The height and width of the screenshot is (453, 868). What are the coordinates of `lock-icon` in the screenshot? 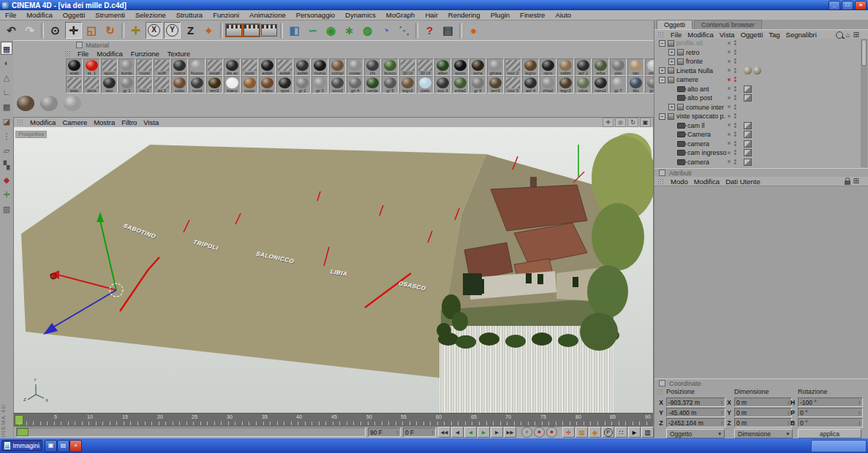 It's located at (848, 183).